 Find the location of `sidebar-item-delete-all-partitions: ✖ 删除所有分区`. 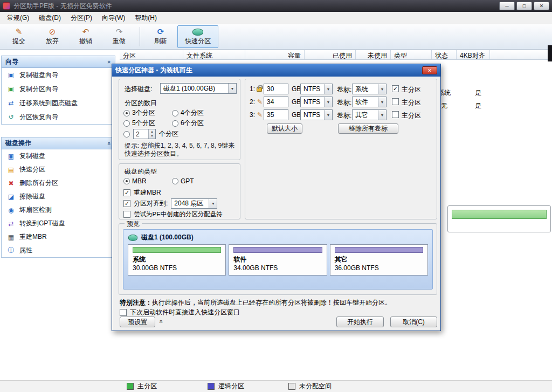

sidebar-item-delete-all-partitions: ✖ 删除所有分区 is located at coordinates (58, 183).